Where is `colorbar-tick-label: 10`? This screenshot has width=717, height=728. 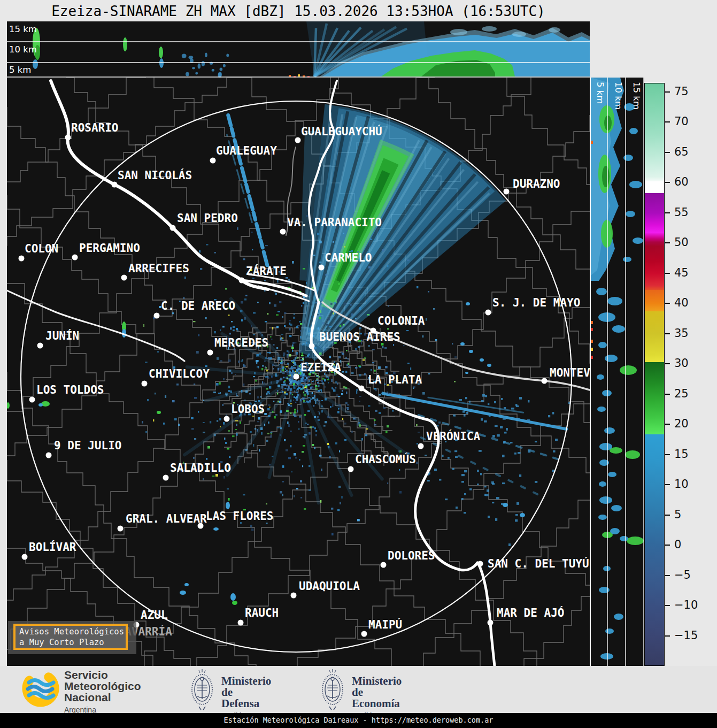 colorbar-tick-label: 10 is located at coordinates (681, 484).